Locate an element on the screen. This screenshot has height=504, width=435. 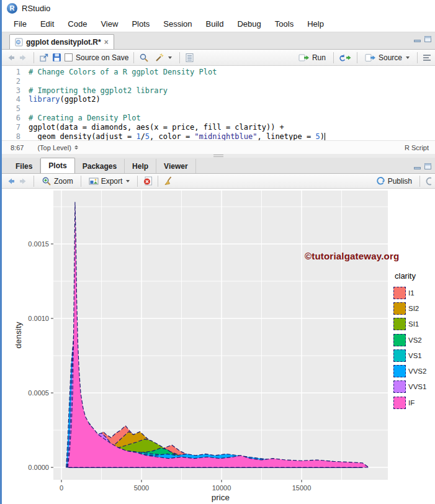
line-number: 1 is located at coordinates (11, 72).